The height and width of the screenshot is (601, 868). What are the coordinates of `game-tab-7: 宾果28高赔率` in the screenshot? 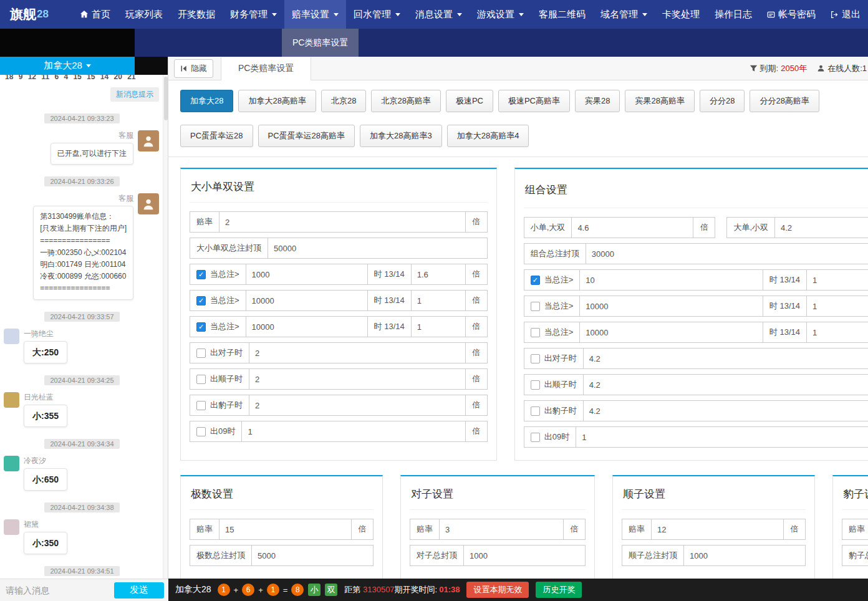 It's located at (660, 101).